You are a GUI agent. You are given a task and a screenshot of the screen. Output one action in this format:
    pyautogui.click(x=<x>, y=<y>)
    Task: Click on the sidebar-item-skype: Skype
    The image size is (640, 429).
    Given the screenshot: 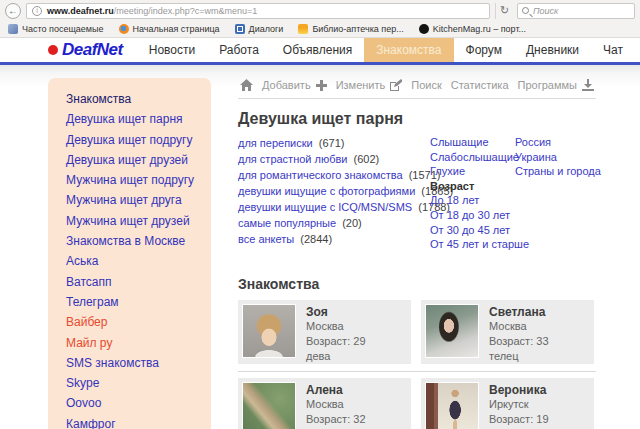 What is the action you would take?
    pyautogui.click(x=138, y=383)
    